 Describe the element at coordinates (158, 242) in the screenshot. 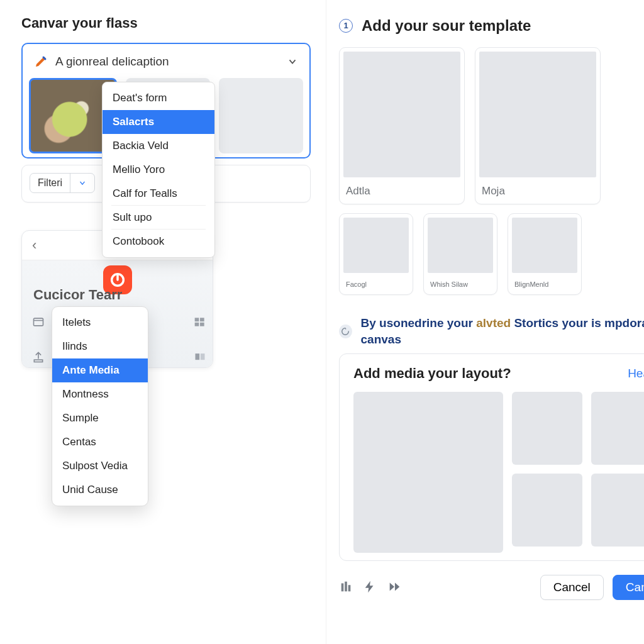

I see `dropdown-item: Contobook` at that location.